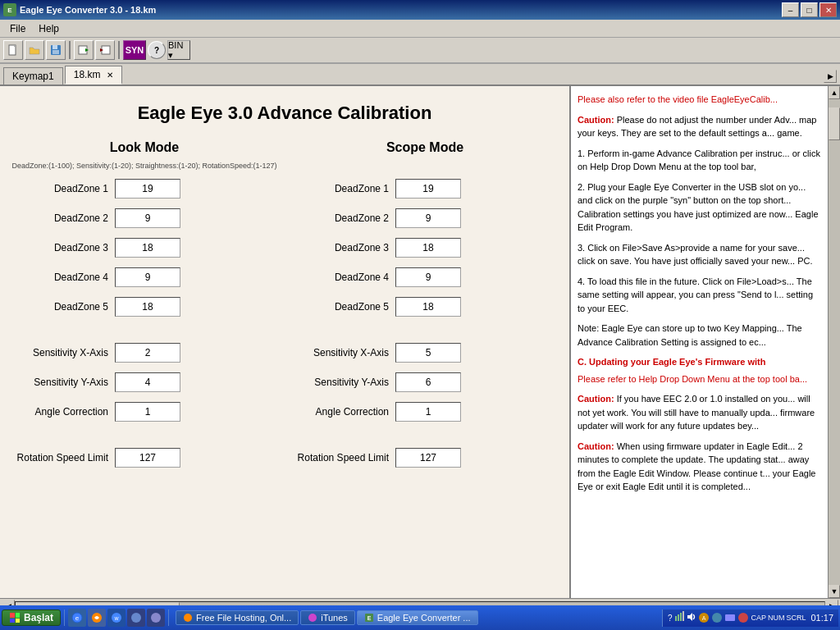  What do you see at coordinates (791, 10) in the screenshot?
I see `minimize-button: –` at bounding box center [791, 10].